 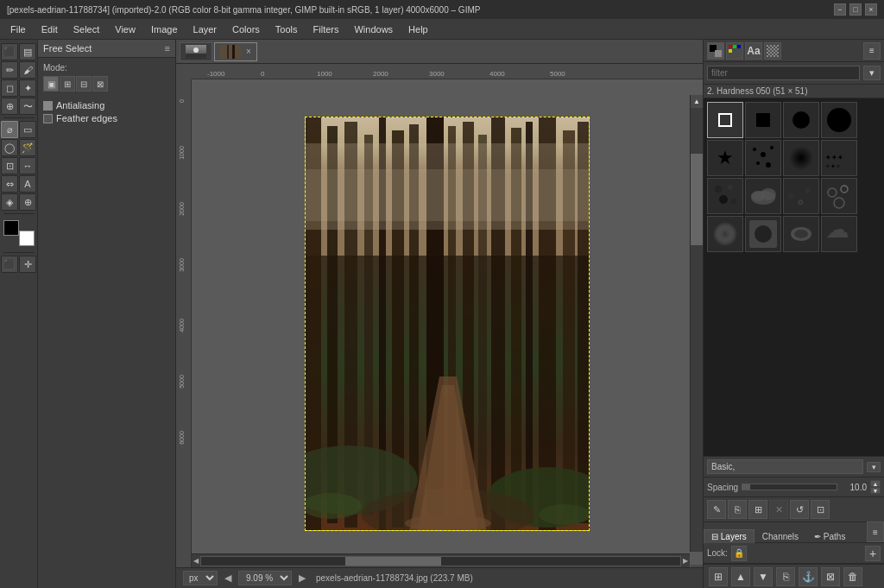 I want to click on brush-item-large-circle, so click(x=839, y=120).